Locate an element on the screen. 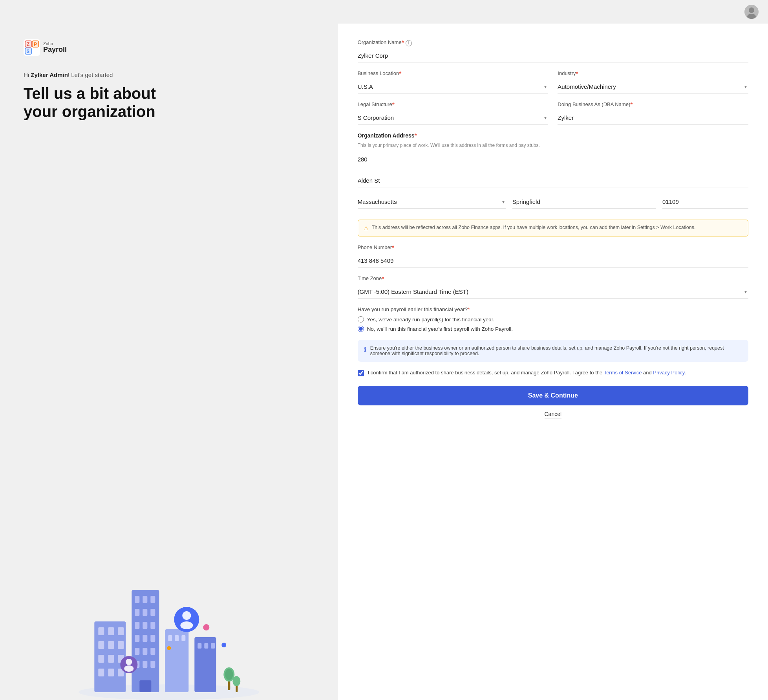  svg-text: P is located at coordinates (35, 44).